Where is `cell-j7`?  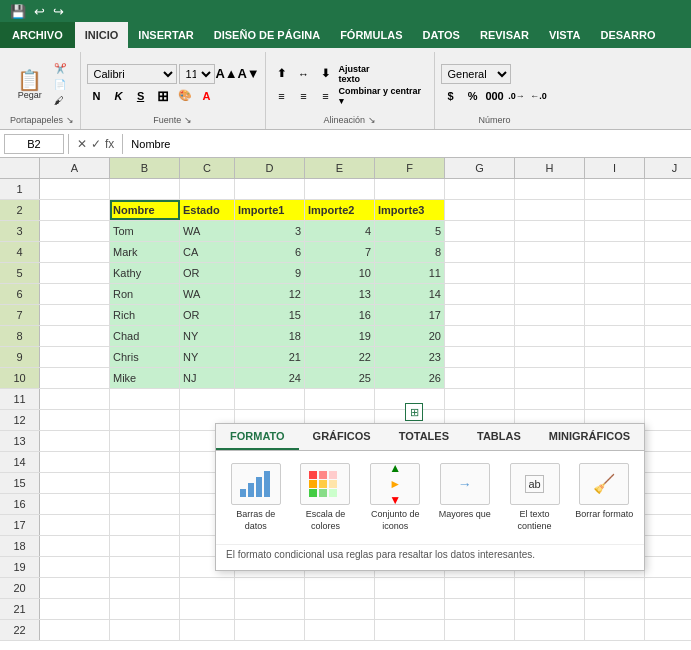 cell-j7 is located at coordinates (668, 315).